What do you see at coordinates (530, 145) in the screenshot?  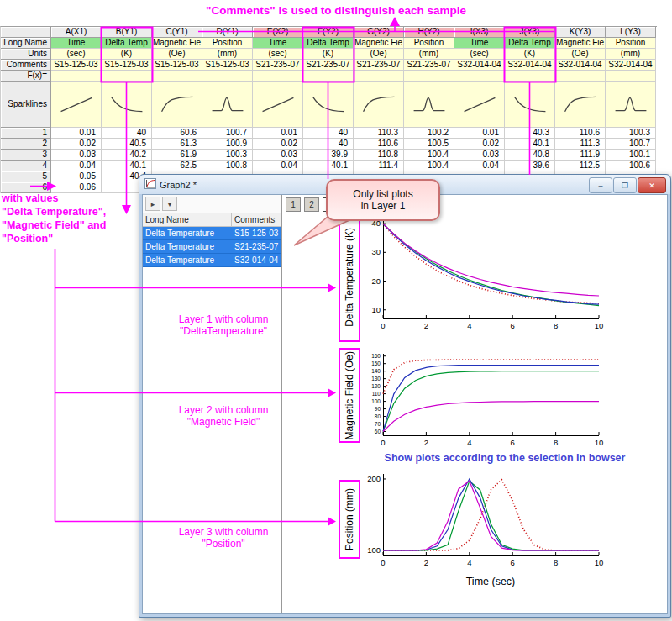 I see `data-cell: 40.1` at bounding box center [530, 145].